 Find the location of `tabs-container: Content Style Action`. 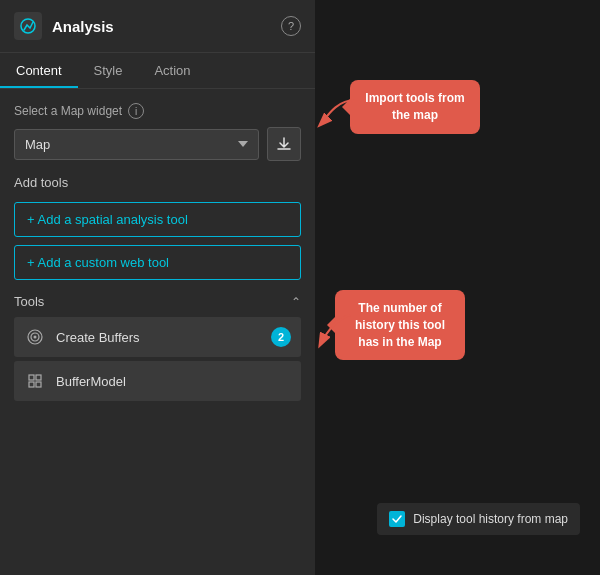

tabs-container: Content Style Action is located at coordinates (158, 71).